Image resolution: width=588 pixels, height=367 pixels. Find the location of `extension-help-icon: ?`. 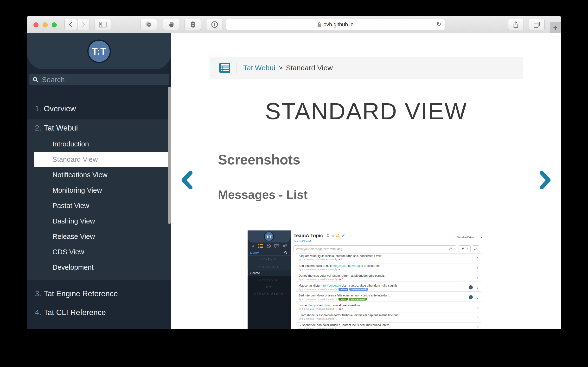

extension-help-icon: ? is located at coordinates (149, 25).